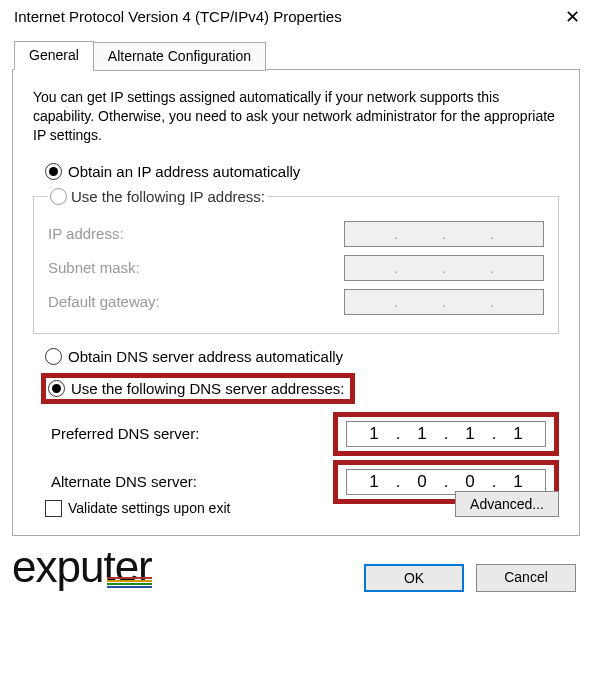  What do you see at coordinates (303, 56) in the screenshot?
I see `tabstrip: General Alternate Configuration` at bounding box center [303, 56].